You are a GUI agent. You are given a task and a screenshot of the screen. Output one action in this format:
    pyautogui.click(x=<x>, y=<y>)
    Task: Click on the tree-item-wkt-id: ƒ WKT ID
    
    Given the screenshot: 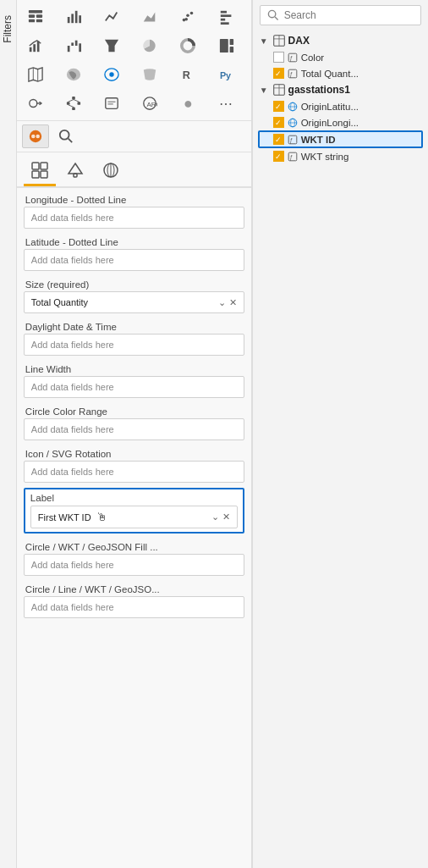 What is the action you would take?
    pyautogui.click(x=340, y=139)
    